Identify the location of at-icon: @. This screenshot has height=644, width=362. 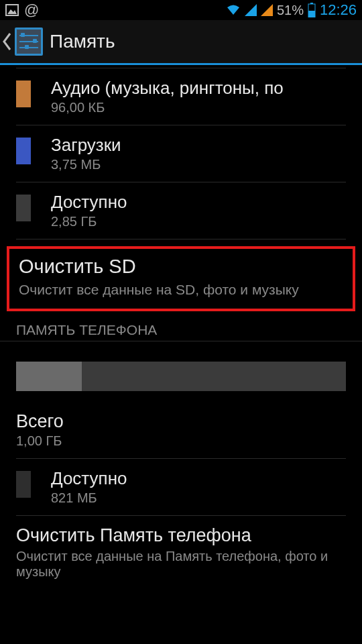
(32, 10).